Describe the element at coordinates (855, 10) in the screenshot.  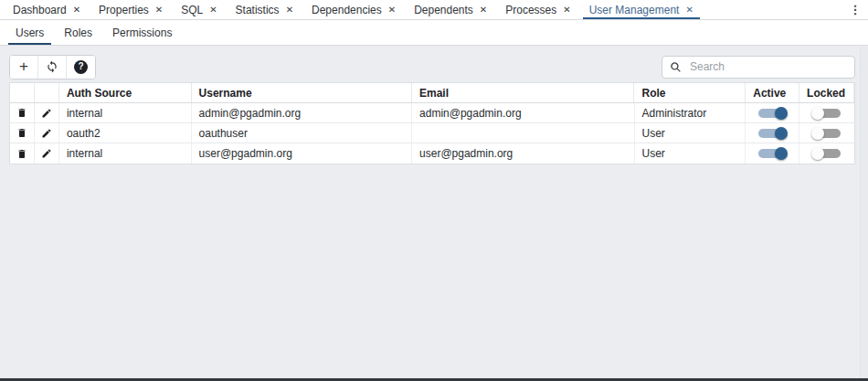
I see `kebab-menu-icon: ⋮` at that location.